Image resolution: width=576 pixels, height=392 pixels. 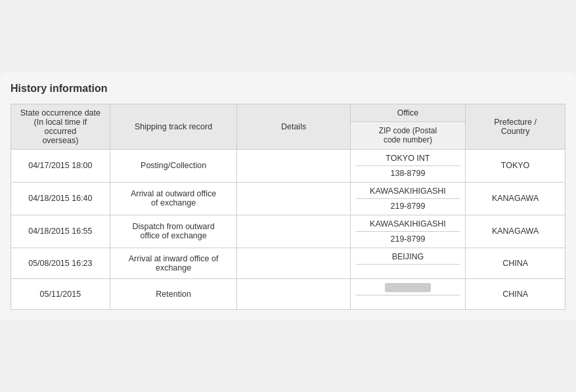 What do you see at coordinates (294, 126) in the screenshot?
I see `col-details-header: Details` at bounding box center [294, 126].